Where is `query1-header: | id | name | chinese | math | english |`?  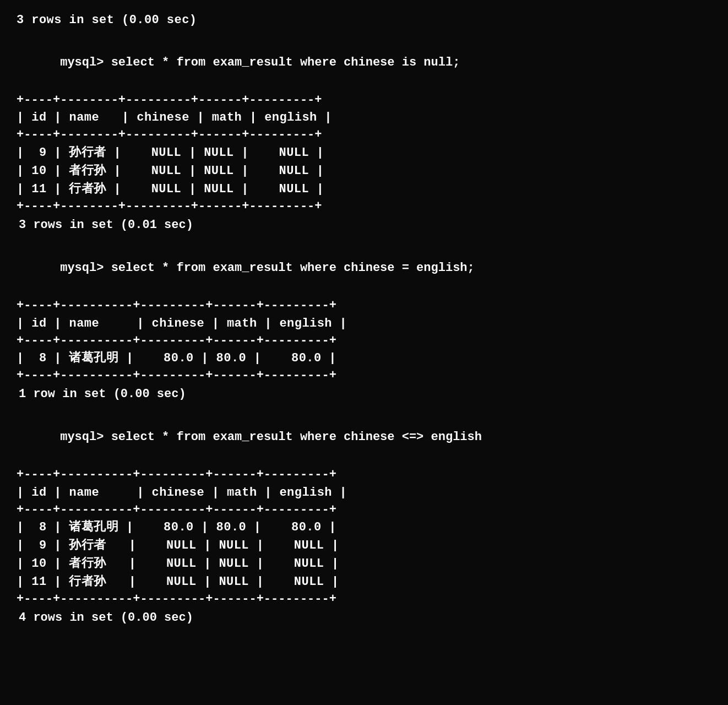 query1-header: | id | name | chinese | math | english | is located at coordinates (364, 118).